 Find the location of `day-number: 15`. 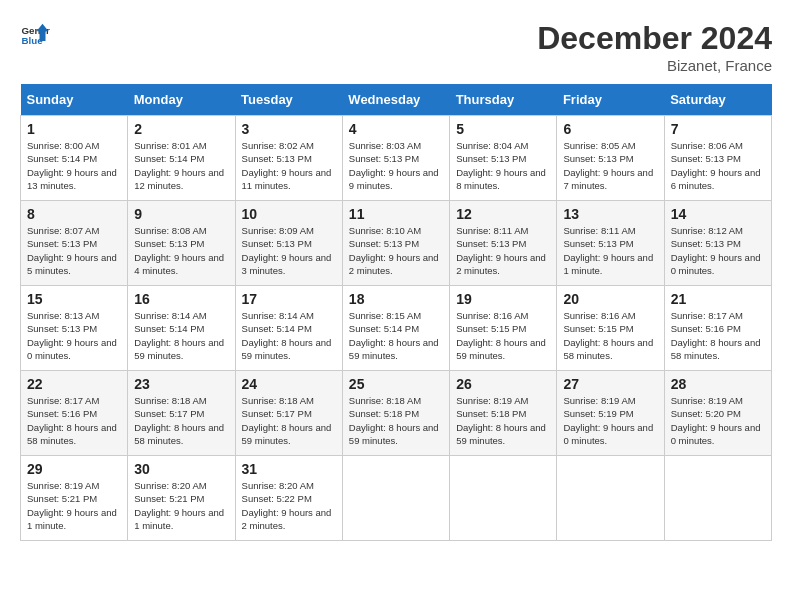

day-number: 15 is located at coordinates (74, 299).